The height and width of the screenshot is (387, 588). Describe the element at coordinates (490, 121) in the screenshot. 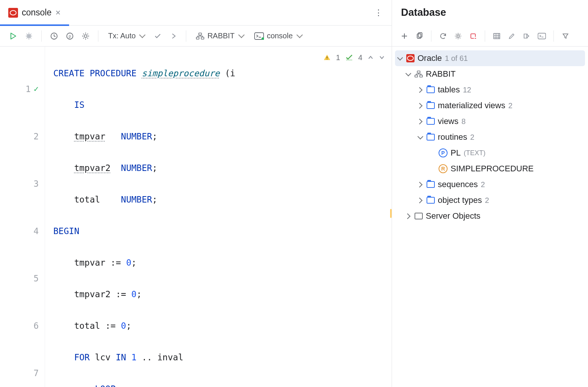

I see `tree-node-views: views 8` at that location.